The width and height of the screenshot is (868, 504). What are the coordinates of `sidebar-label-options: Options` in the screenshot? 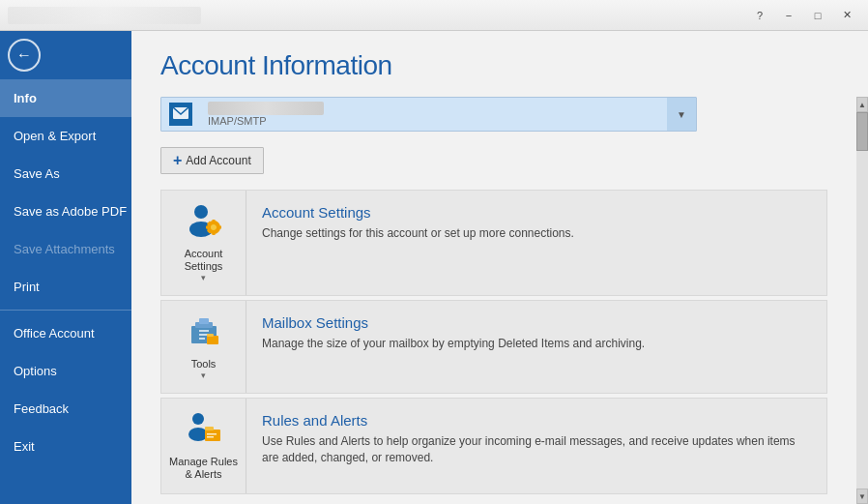 It's located at (35, 371).